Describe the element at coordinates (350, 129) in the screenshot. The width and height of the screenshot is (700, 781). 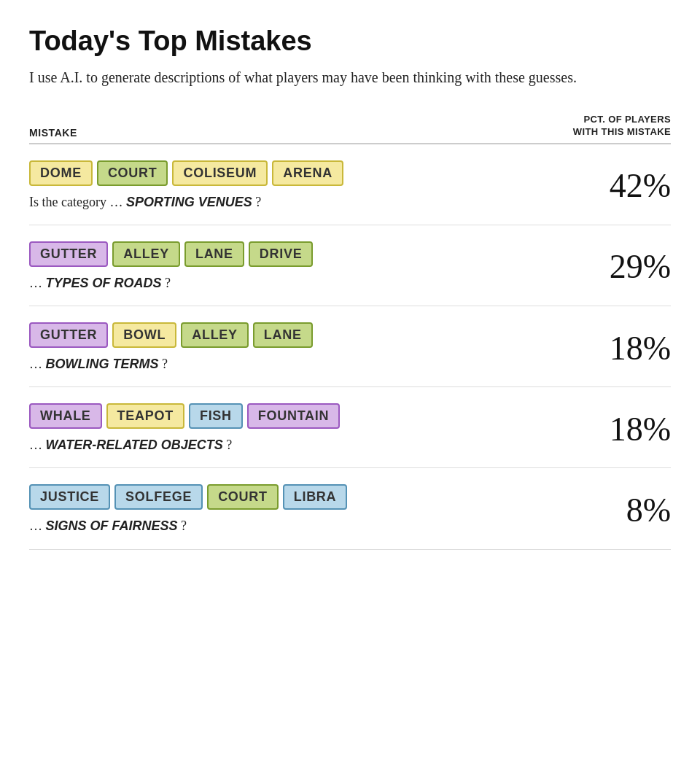
I see `table-header: MISTAKE PCT. OF PLAYERS WITH THIS MISTAK…` at that location.